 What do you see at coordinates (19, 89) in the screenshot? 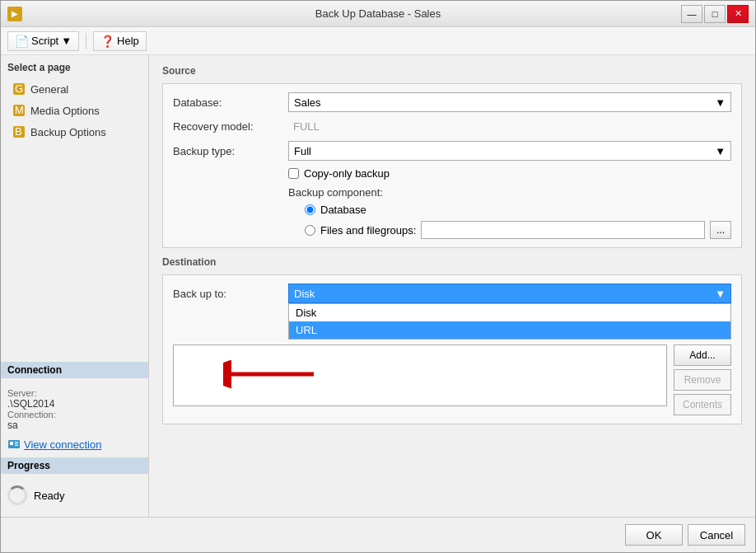
I see `svg-text: G` at bounding box center [19, 89].